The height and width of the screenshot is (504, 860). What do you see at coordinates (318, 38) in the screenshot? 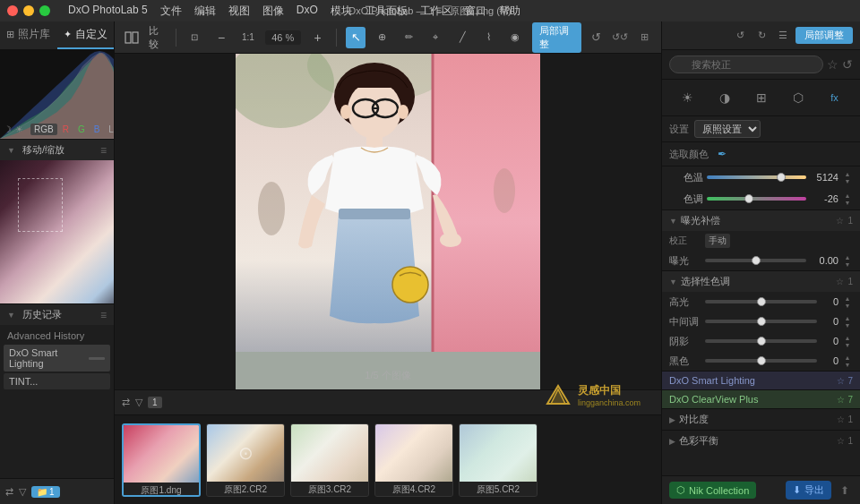
I see `zoom-in-button: +` at bounding box center [318, 38].